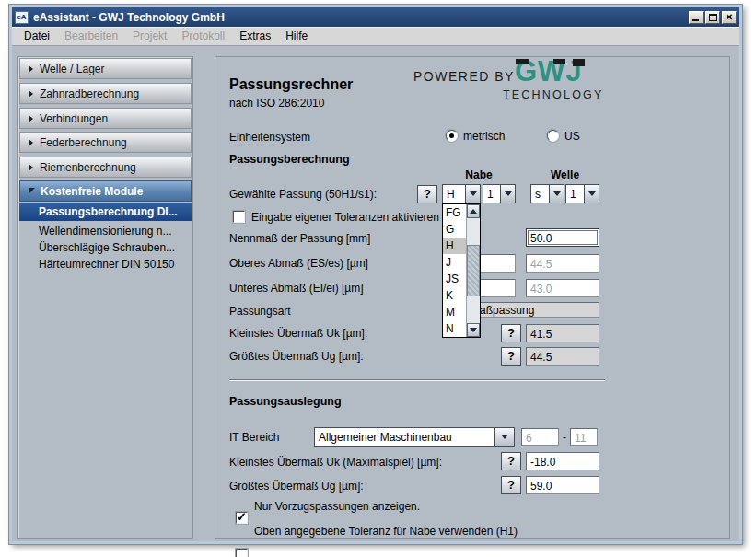  I want to click on design-ug-field: 59.0, so click(563, 485).